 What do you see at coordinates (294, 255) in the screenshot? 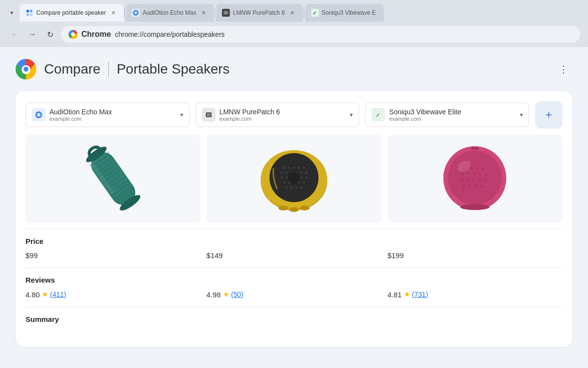
I see `product-2-price: $149` at bounding box center [294, 255].